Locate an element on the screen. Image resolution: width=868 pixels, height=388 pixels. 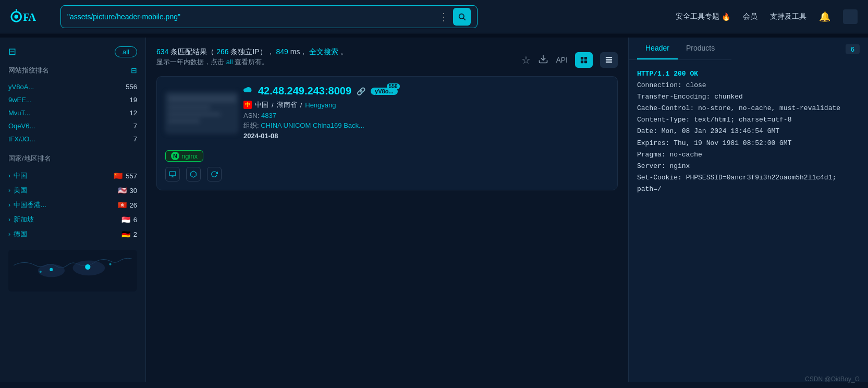
panel-tabs: Header Products is located at coordinates (680, 49).